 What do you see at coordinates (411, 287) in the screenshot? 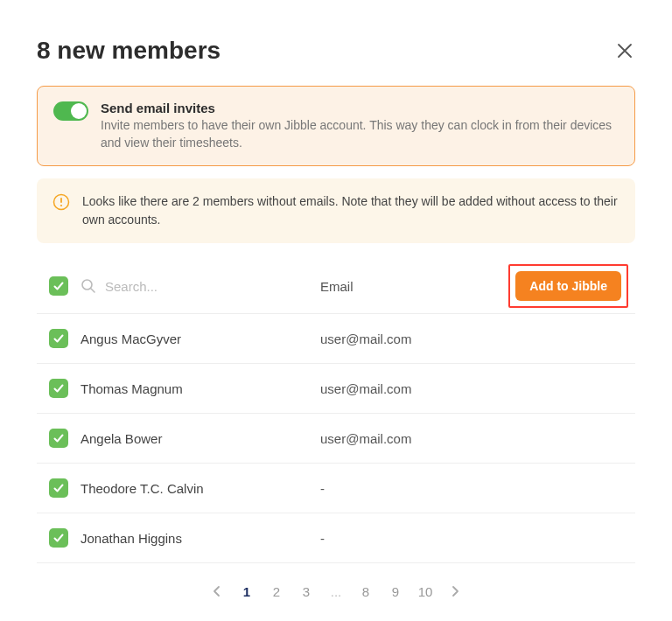
I see `email-column-header: Email` at bounding box center [411, 287].